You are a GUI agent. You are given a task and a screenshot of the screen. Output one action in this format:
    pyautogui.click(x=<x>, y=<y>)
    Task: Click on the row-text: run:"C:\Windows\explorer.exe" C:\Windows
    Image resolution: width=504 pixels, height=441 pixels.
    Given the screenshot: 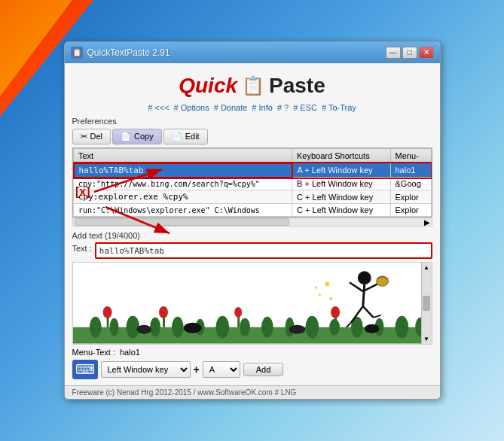 What is the action you would take?
    pyautogui.click(x=183, y=211)
    